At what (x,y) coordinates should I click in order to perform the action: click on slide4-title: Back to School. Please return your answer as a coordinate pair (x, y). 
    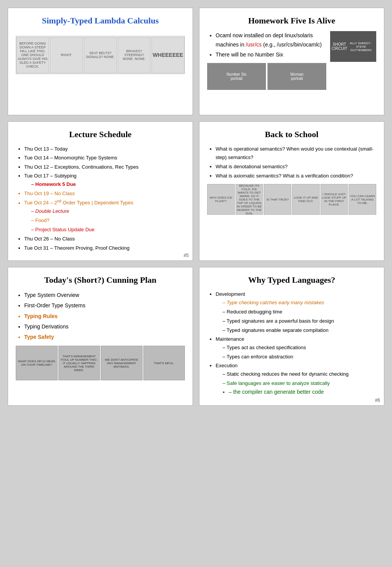
    Looking at the image, I should click on (292, 134).